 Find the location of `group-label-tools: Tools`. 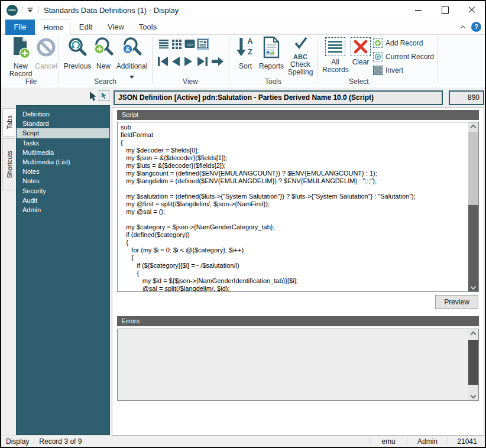

group-label-tools: Tools is located at coordinates (273, 82).